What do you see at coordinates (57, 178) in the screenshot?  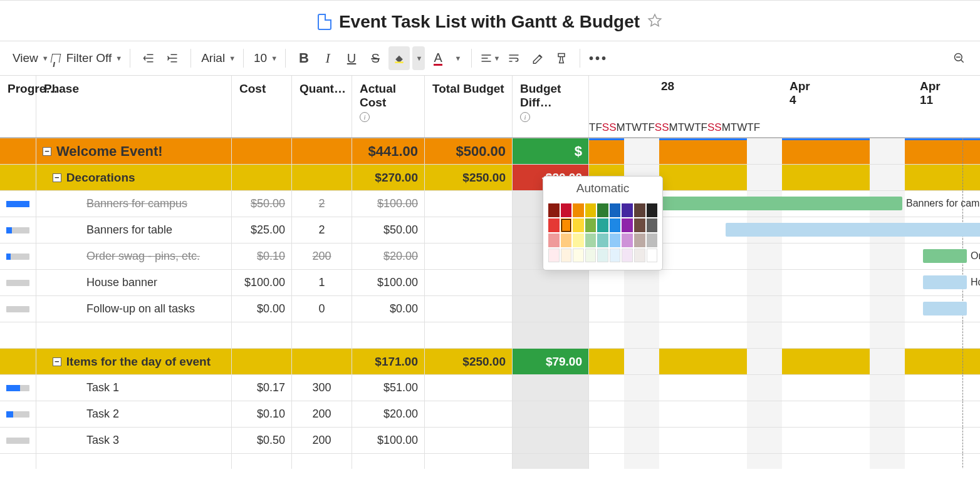 I see `collapse-icon: −` at bounding box center [57, 178].